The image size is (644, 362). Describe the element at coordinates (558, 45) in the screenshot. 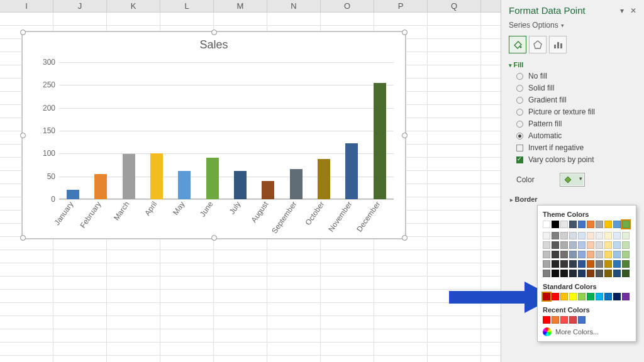

I see `series-options-tab` at that location.